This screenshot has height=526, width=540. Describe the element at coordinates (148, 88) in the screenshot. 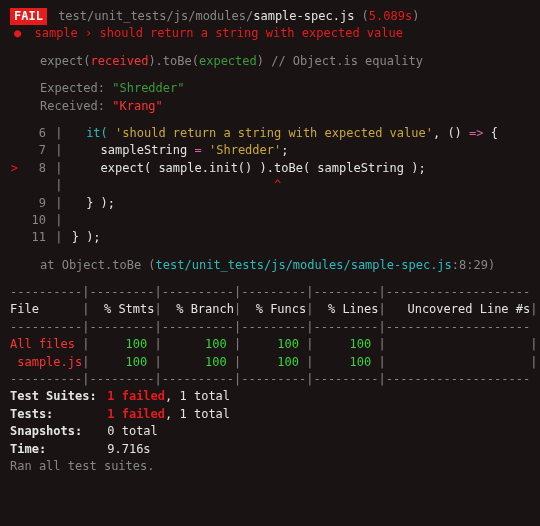

I see `expected-value: "Shredder"` at that location.